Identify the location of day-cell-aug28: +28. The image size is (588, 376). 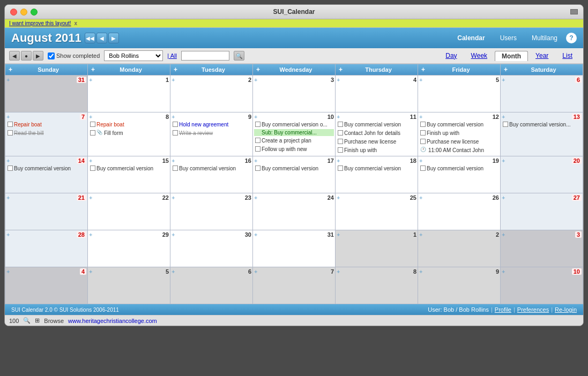
(46, 249).